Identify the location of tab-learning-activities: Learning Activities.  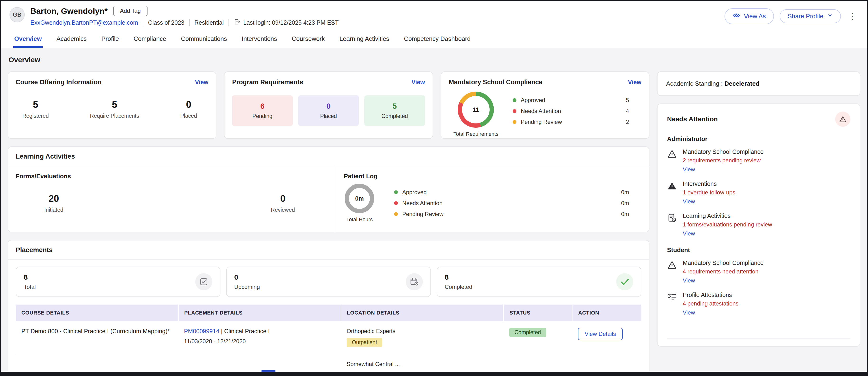
(365, 39).